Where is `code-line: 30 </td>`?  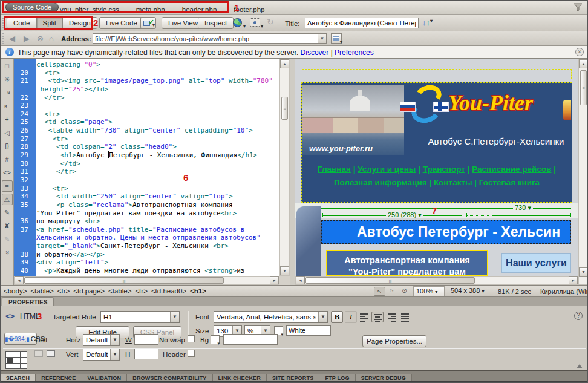
code-line: 30 </td> is located at coordinates (146, 164).